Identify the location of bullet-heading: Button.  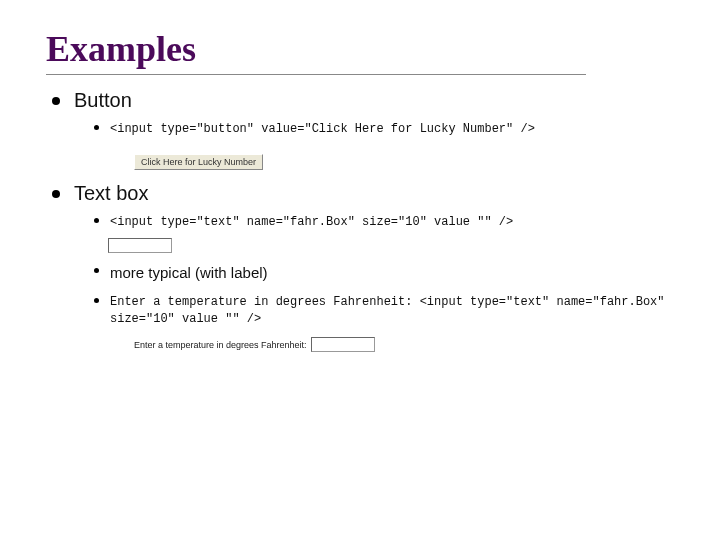
(103, 100).